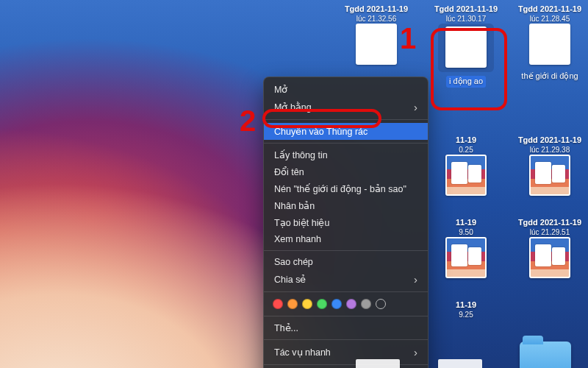 The width and height of the screenshot is (588, 368). I want to click on desktop-file: 11-199.50, so click(466, 250).